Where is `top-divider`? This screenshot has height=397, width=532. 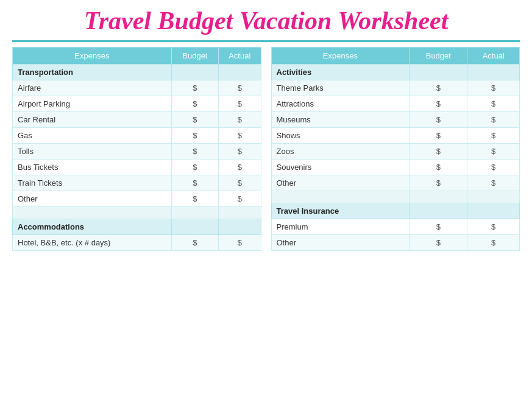
top-divider is located at coordinates (266, 41).